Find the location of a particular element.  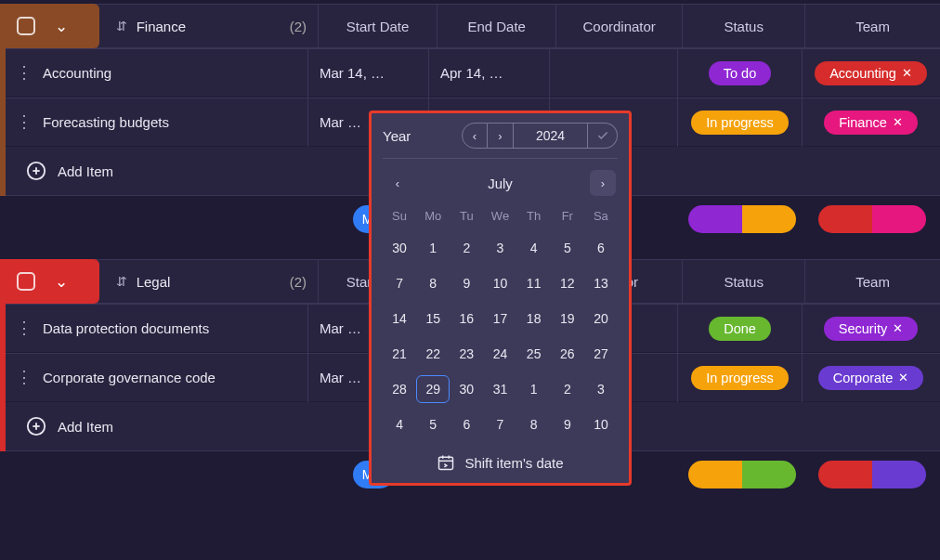

team-tag: Finance ✕ is located at coordinates (871, 123).